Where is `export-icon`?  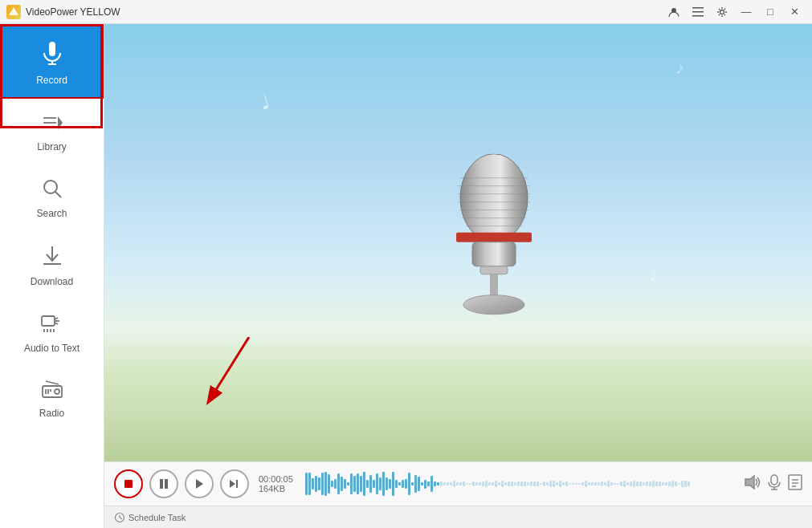 export-icon is located at coordinates (795, 485).